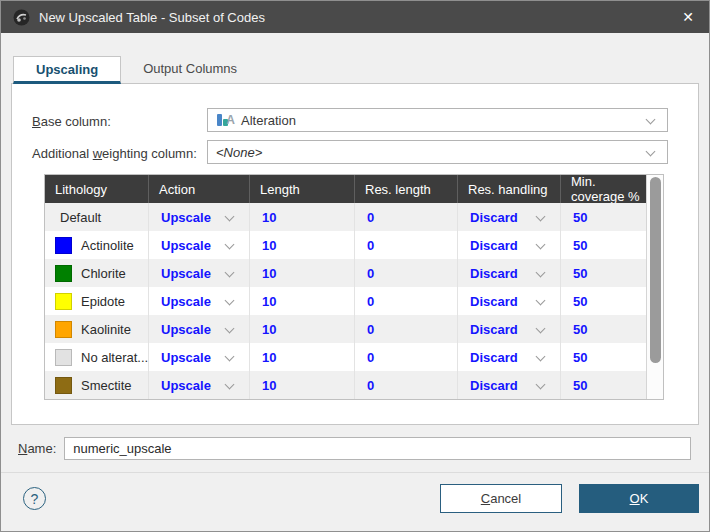  Describe the element at coordinates (688, 17) in the screenshot. I see `close-button: ✕` at that location.